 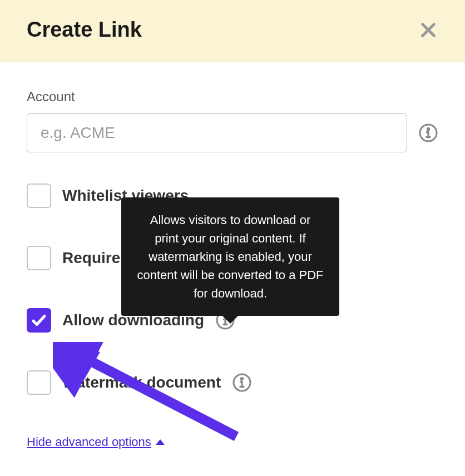 What do you see at coordinates (233, 31) in the screenshot?
I see `dialog-header: Create Link` at bounding box center [233, 31].